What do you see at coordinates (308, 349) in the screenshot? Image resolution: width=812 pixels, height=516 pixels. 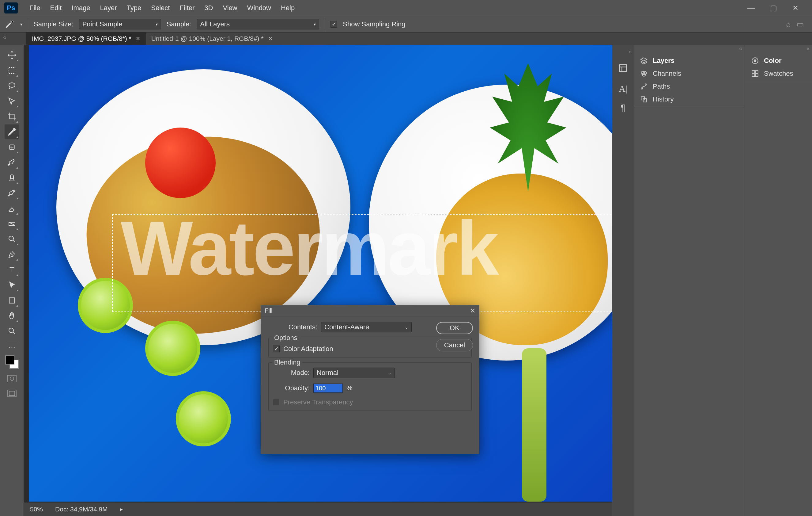 I see `color-adaptation-label: Color Adaptation` at bounding box center [308, 349].